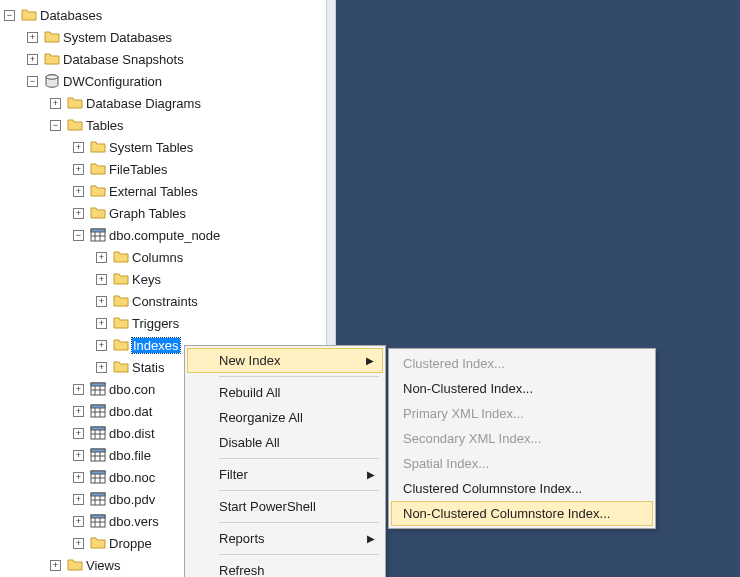 The height and width of the screenshot is (577, 740). What do you see at coordinates (522, 488) in the screenshot?
I see `submenu-item-clustered-columnstore-index: Clustered Columnstore Index...` at bounding box center [522, 488].